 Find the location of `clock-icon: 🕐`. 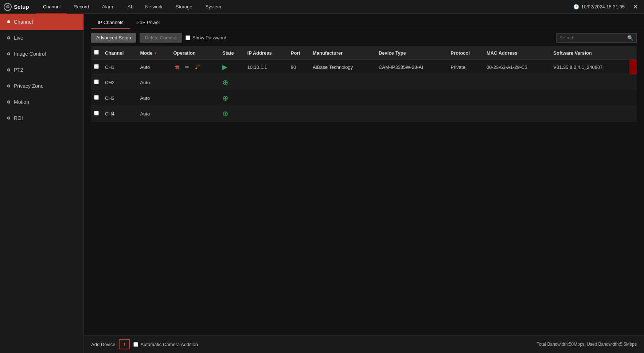

clock-icon: 🕐 is located at coordinates (576, 7).